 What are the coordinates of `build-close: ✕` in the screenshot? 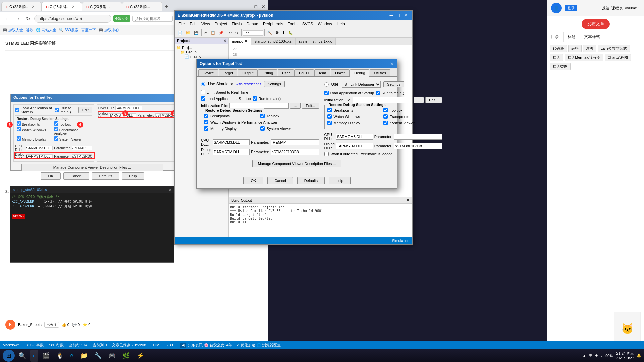 It's located at (408, 200).